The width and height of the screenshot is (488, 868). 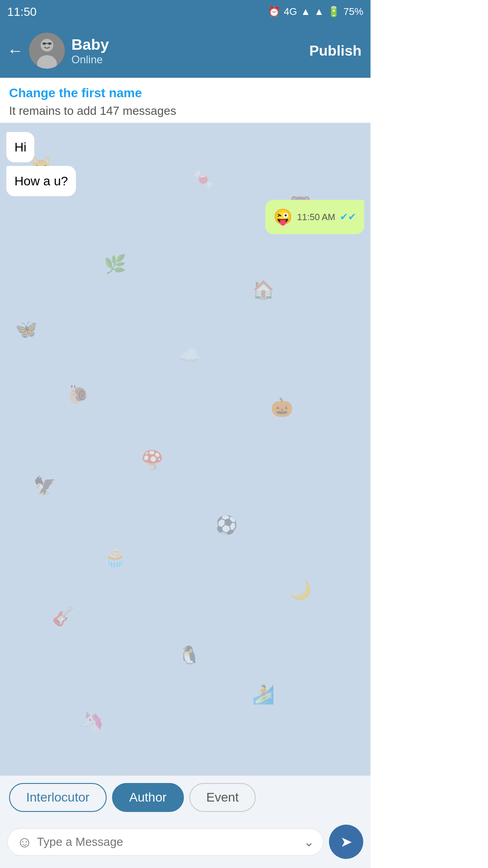 I want to click on doodle-icon: 🍄, so click(x=152, y=460).